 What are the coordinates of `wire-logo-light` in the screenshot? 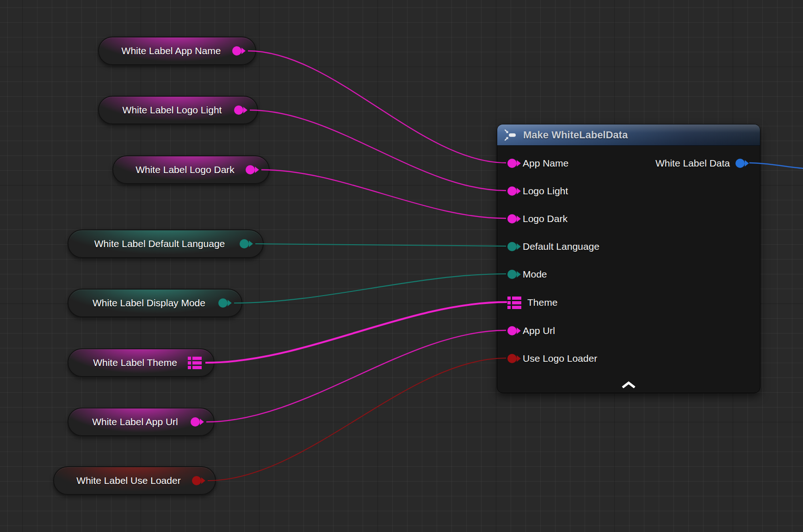 It's located at (378, 150).